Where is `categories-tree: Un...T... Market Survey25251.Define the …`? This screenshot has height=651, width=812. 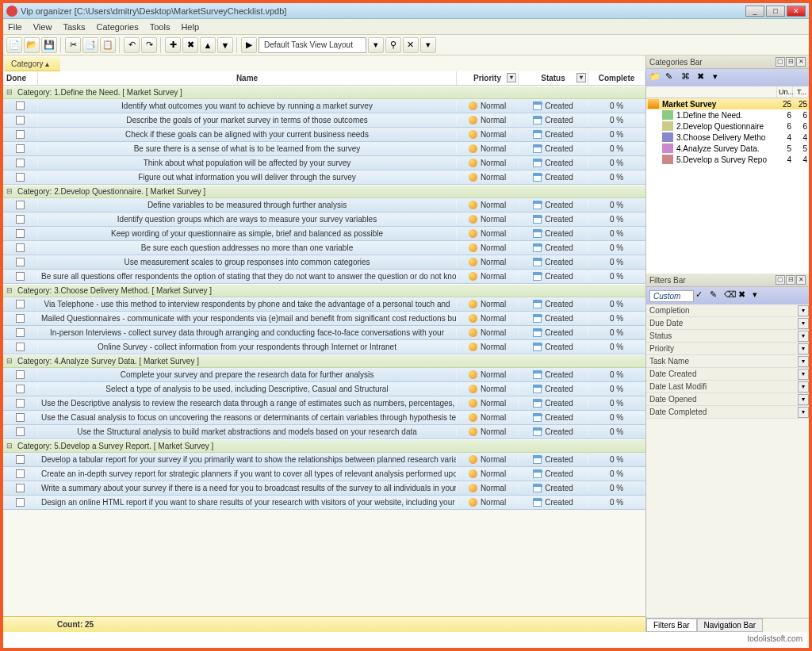 categories-tree: Un...T... Market Survey25251.Define the … is located at coordinates (728, 180).